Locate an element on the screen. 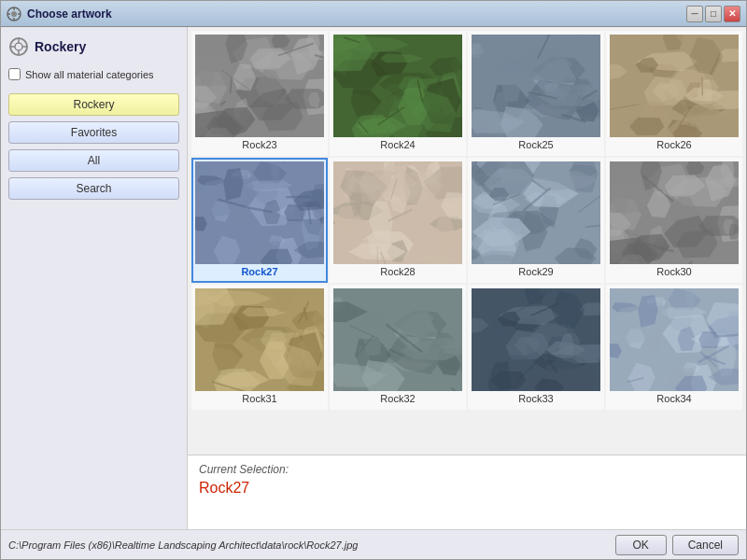 This screenshot has width=747, height=560. grid-item-rock34: Rock34 is located at coordinates (674, 347).